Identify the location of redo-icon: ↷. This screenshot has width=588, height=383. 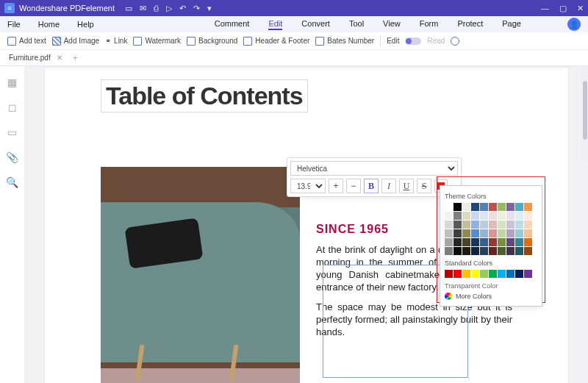
(197, 9).